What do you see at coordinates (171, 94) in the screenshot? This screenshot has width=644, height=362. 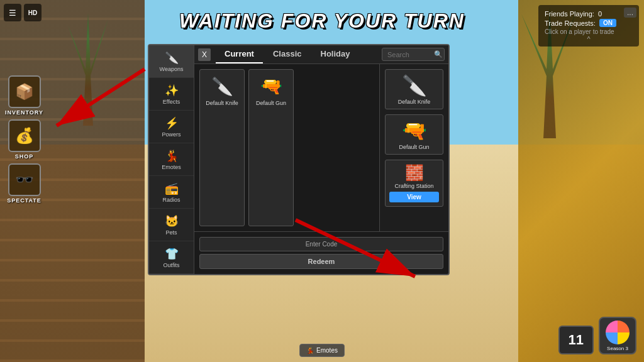 I see `category-effects: ✨ Effects` at bounding box center [171, 94].